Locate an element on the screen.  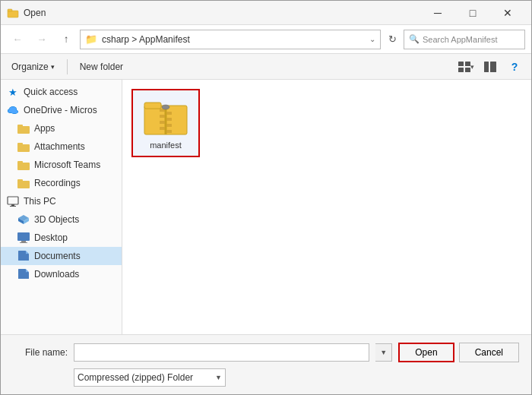
search-icon: 🔍 is located at coordinates (414, 40).